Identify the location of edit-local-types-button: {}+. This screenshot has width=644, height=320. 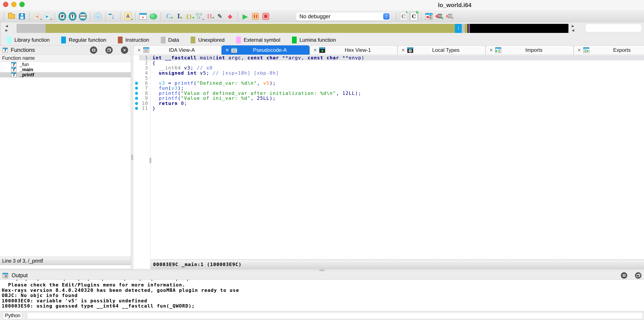
(189, 16).